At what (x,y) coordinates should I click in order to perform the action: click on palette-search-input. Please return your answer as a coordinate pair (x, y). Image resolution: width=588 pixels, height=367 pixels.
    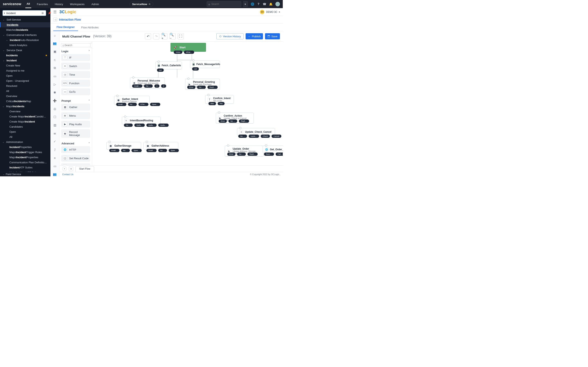
    Looking at the image, I should click on (78, 45).